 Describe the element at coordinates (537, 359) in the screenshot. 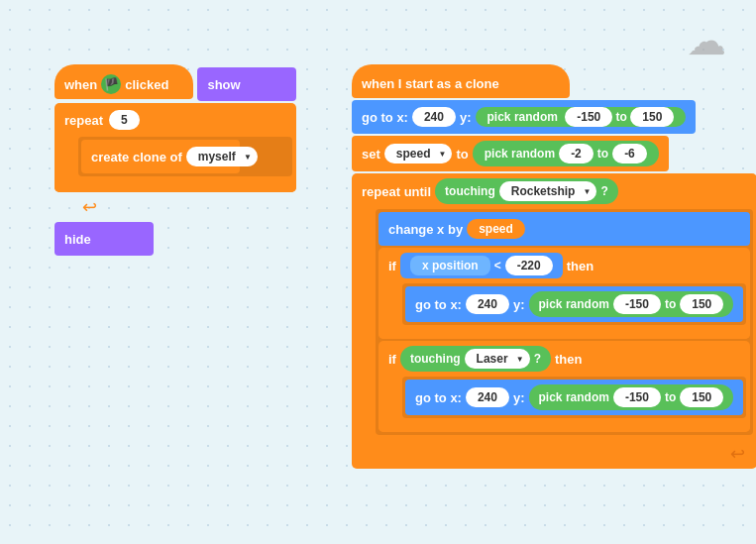

I see `q2: ?` at that location.